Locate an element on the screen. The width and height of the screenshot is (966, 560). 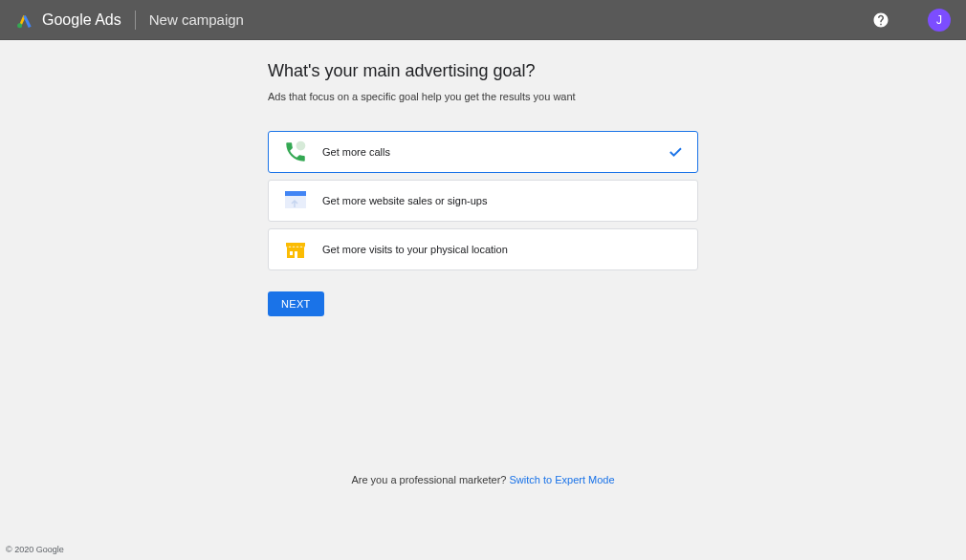
goal-option-label: Get more visits to your physical locatio… is located at coordinates (415, 249).